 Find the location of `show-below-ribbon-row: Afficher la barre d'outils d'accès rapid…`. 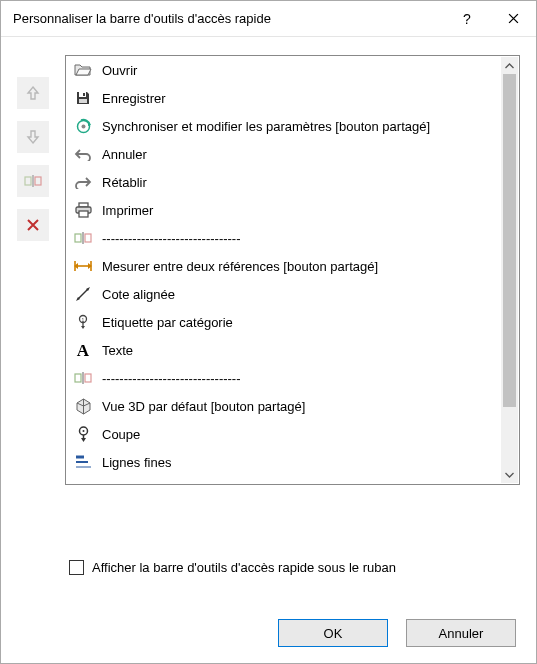

show-below-ribbon-row: Afficher la barre d'outils d'accès rapid… is located at coordinates (294, 568).